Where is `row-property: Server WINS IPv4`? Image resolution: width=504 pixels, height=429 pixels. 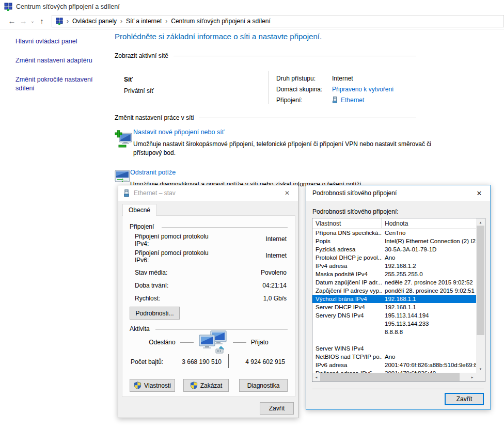
row-property: Server WINS IPv4 is located at coordinates (347, 348).